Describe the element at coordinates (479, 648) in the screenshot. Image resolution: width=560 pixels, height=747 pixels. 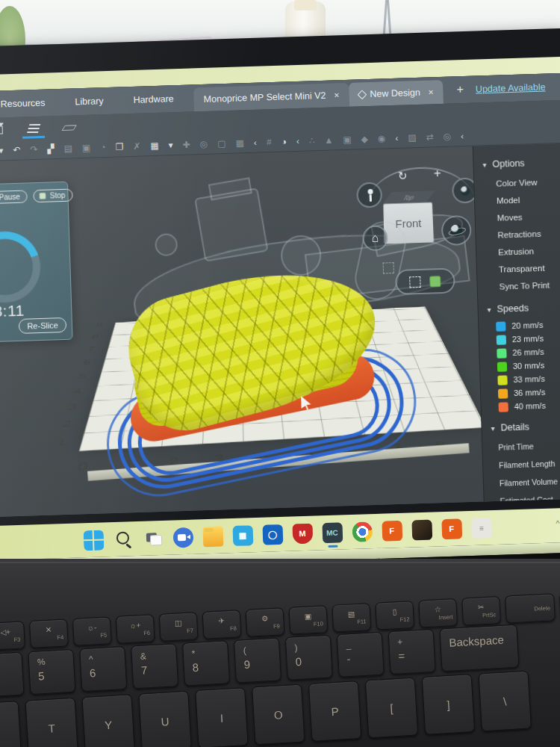
I see `keyboard-key: Backspace` at that location.